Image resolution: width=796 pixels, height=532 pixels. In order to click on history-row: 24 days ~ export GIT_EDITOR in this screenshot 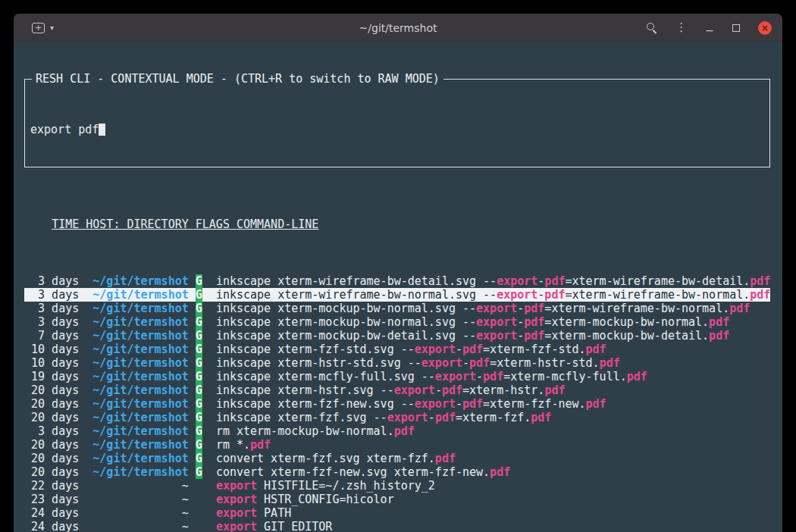, I will do `click(397, 526)`.